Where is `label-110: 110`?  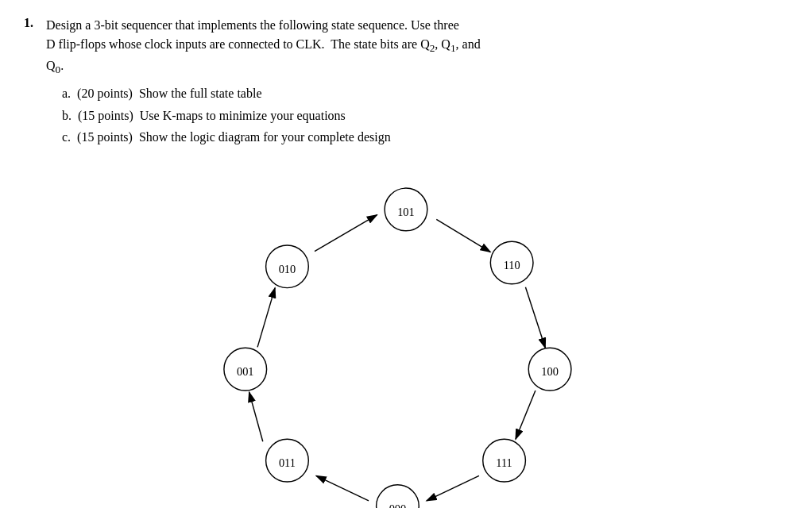
label-110: 110 is located at coordinates (512, 265).